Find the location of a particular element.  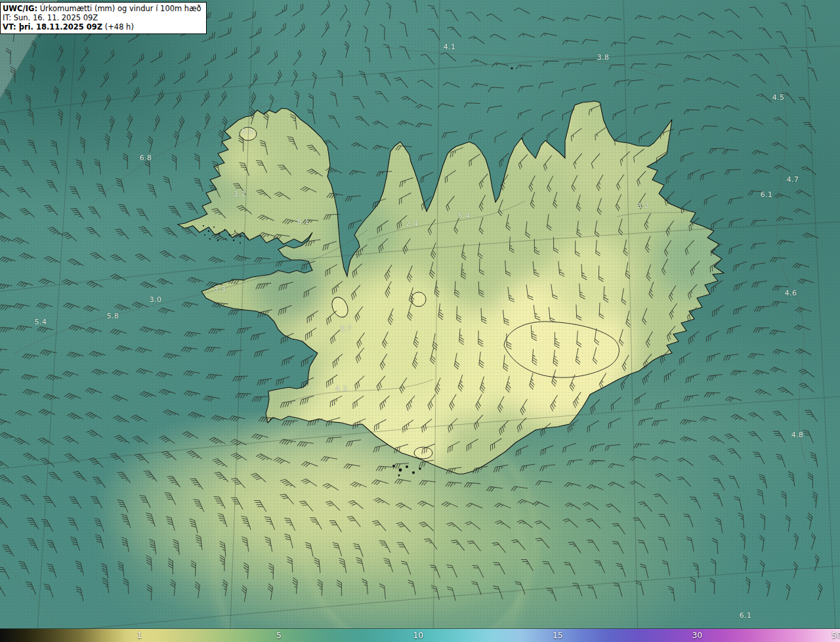

colorbar-ticks: 1510153050 is located at coordinates (420, 635).